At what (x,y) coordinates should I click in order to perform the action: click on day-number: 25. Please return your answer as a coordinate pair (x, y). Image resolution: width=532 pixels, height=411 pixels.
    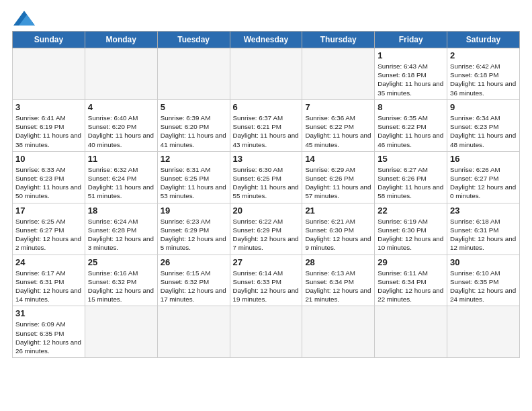
    Looking at the image, I should click on (121, 262).